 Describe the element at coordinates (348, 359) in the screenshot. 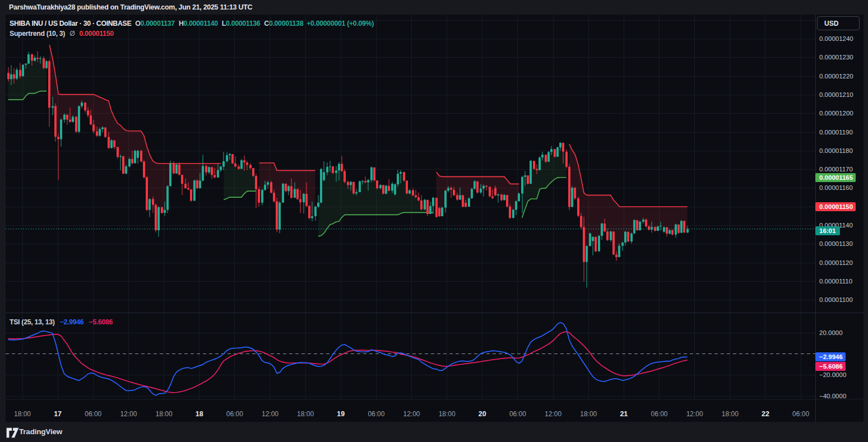

I see `tsi-line` at that location.